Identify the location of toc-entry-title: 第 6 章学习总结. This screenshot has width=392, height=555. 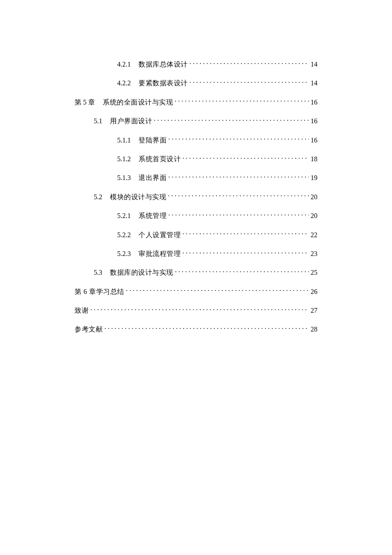
(100, 292).